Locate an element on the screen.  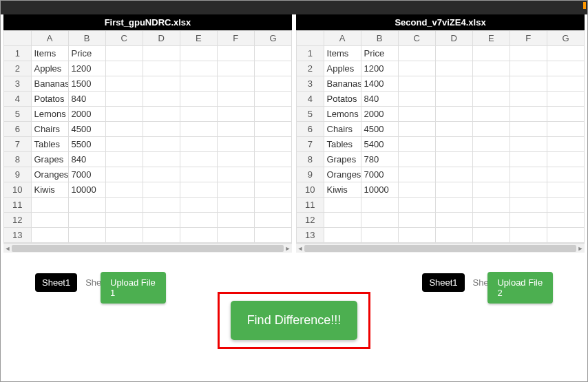
row-header: 3 is located at coordinates (18, 84).